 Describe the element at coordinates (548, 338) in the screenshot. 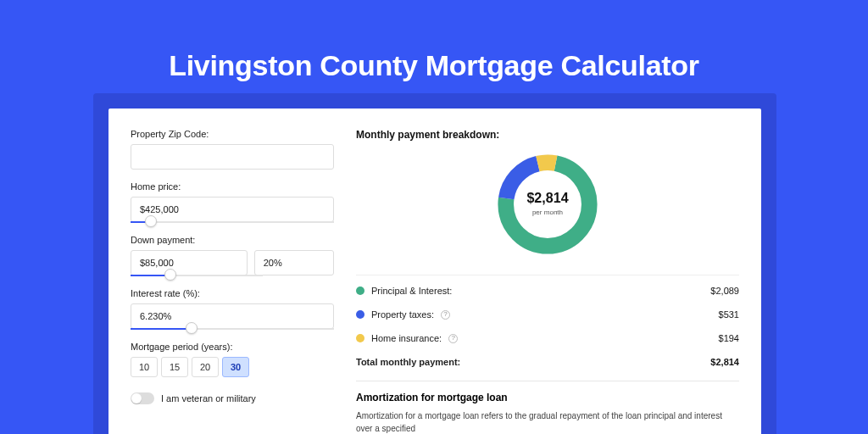

I see `breakdown-row-insurance: Home insurance: ? $194` at that location.